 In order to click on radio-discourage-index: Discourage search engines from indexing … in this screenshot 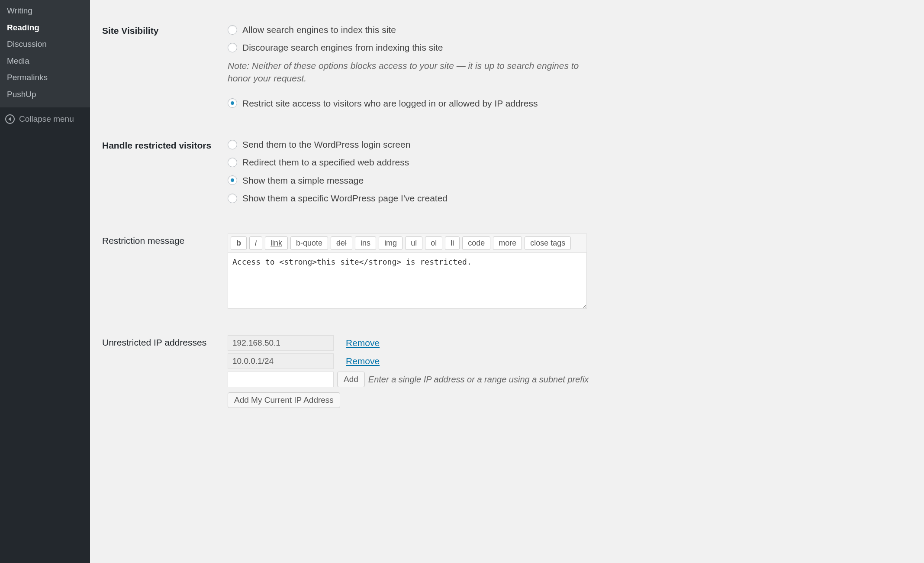, I will do `click(570, 48)`.